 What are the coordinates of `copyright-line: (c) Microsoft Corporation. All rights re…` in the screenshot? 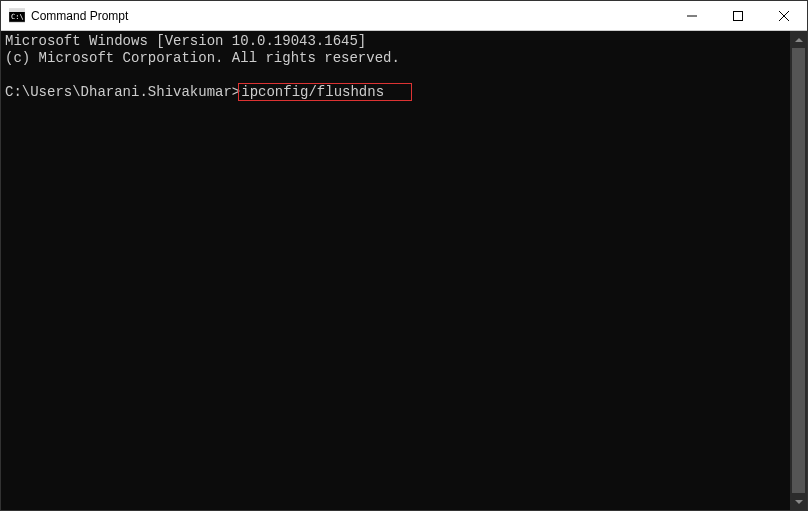 It's located at (202, 58).